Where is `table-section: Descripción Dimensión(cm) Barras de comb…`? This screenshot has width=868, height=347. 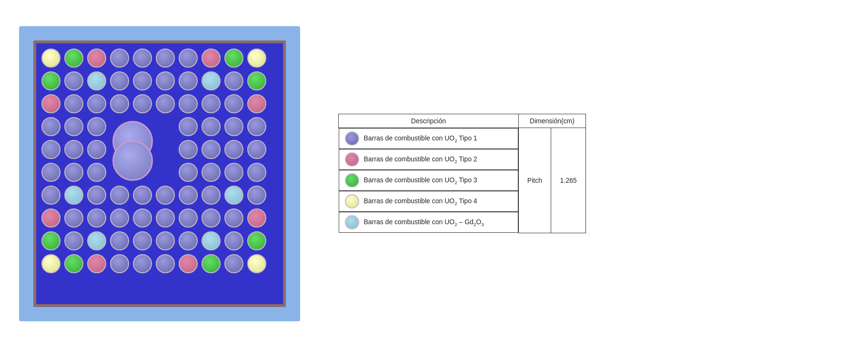 table-section: Descripción Dimensión(cm) Barras de comb… is located at coordinates (462, 173).